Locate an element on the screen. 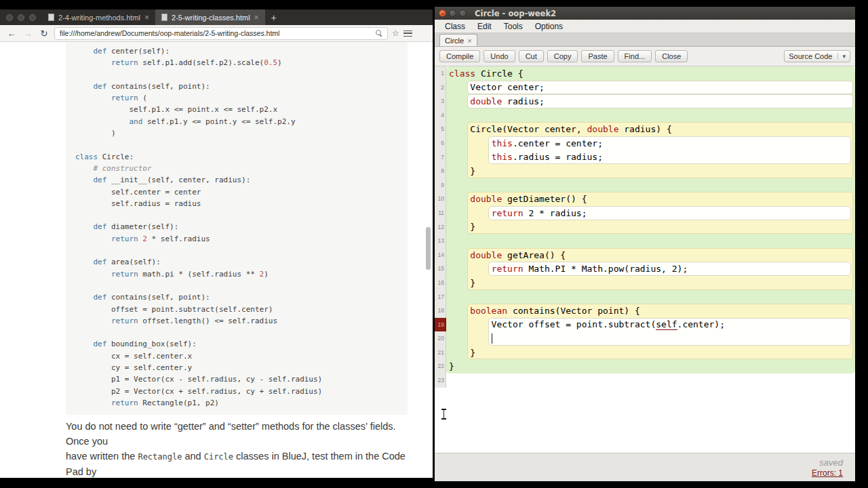 Image resolution: width=868 pixels, height=488 pixels. toolbar-button-paste: Paste is located at coordinates (597, 56).